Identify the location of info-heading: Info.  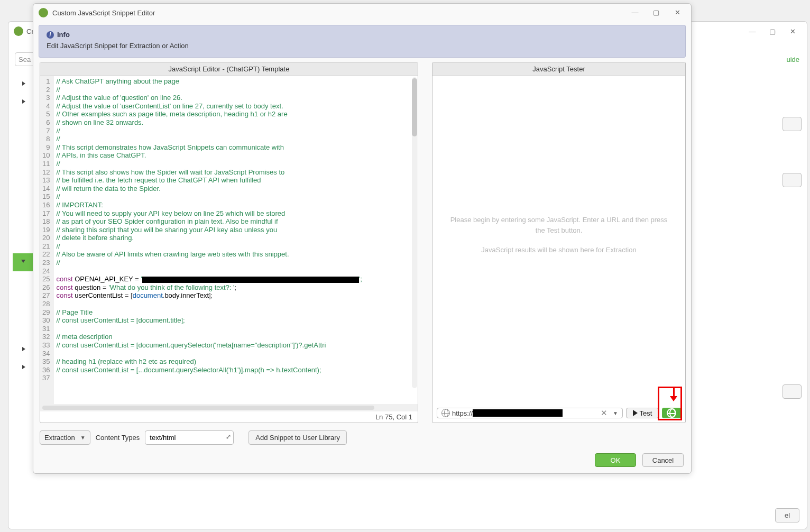
(63, 35).